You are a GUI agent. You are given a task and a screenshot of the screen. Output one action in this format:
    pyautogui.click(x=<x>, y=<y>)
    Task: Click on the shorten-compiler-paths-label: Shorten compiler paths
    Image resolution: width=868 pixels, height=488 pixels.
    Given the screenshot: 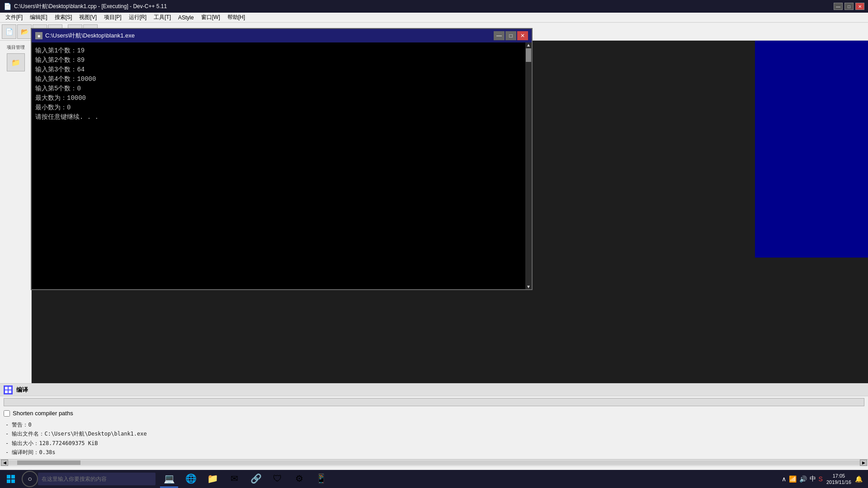 What is the action you would take?
    pyautogui.click(x=43, y=413)
    